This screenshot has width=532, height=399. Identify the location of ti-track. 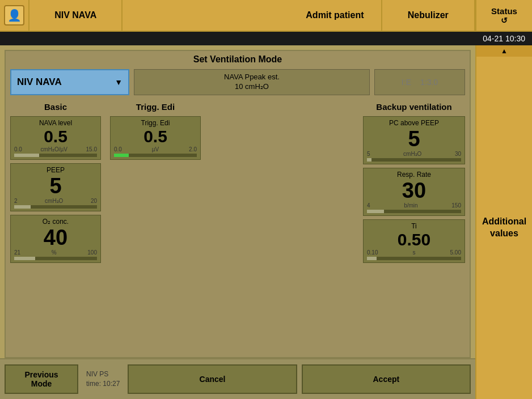
(372, 258).